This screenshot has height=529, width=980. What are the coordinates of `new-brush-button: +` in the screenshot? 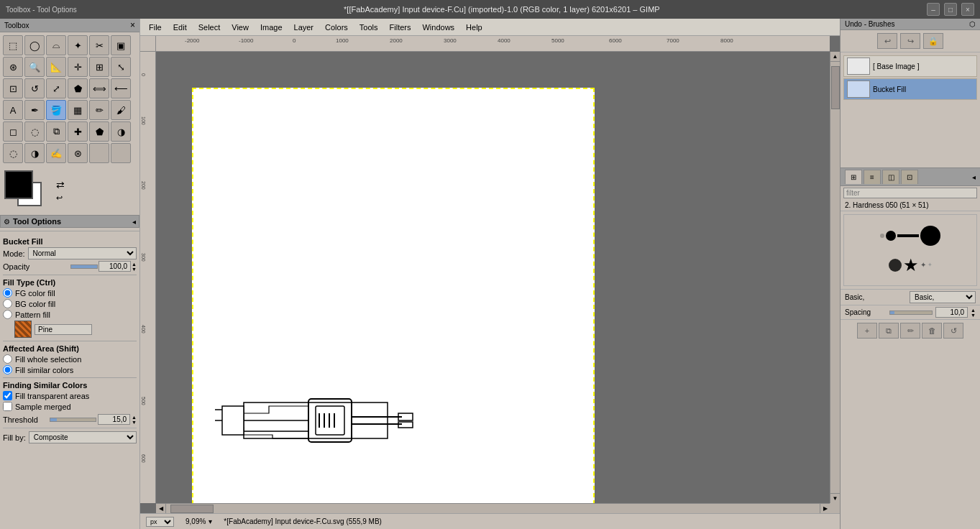 It's located at (867, 331).